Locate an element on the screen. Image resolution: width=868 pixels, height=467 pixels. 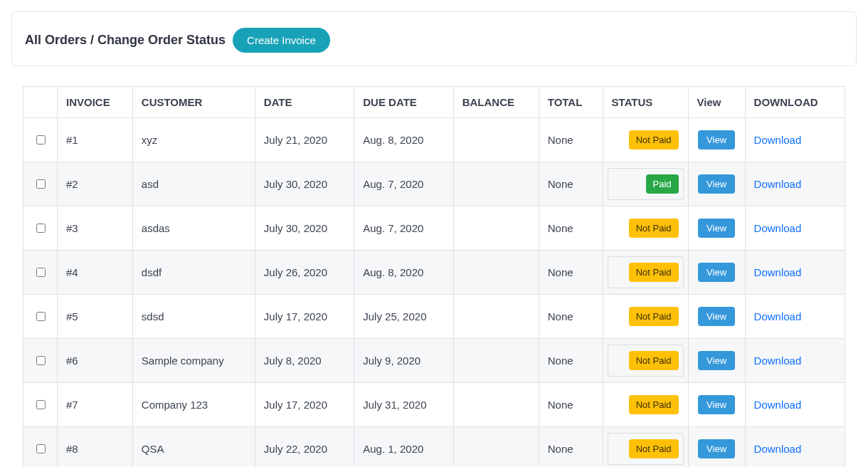
table-row: #2asdJuly 30, 2020Aug. 7, 2020NonePaidVi… is located at coordinates (434, 184).